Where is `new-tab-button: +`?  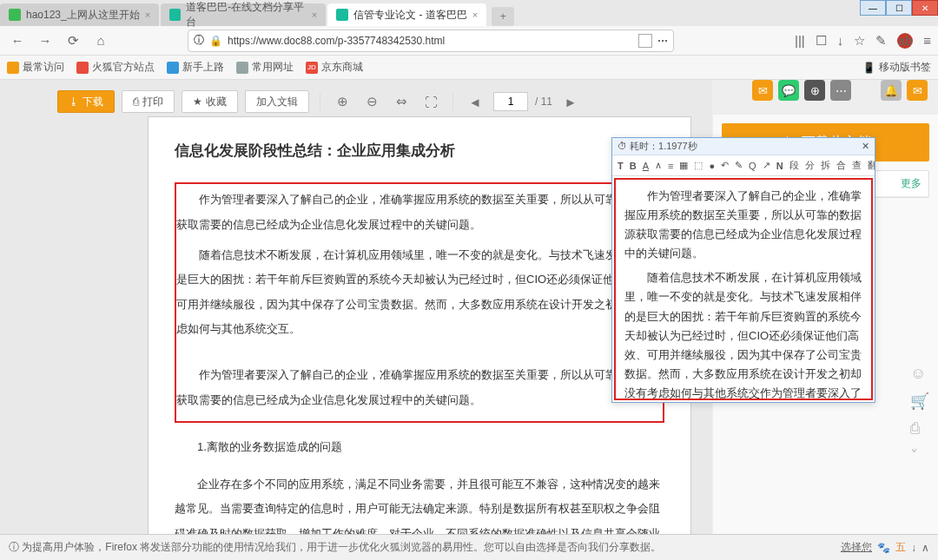
new-tab-button: + is located at coordinates (503, 16).